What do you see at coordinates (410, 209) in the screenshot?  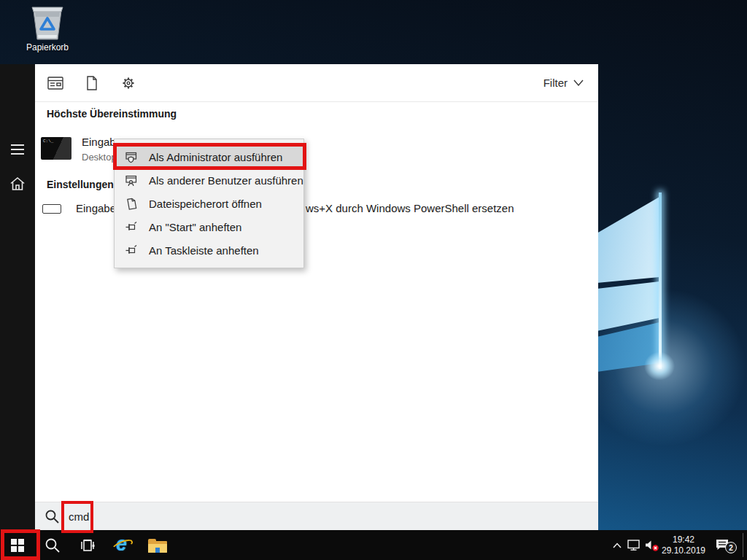 I see `settings-result-text-suffix: ws+X durch Windows PowerShell ersetzen` at bounding box center [410, 209].